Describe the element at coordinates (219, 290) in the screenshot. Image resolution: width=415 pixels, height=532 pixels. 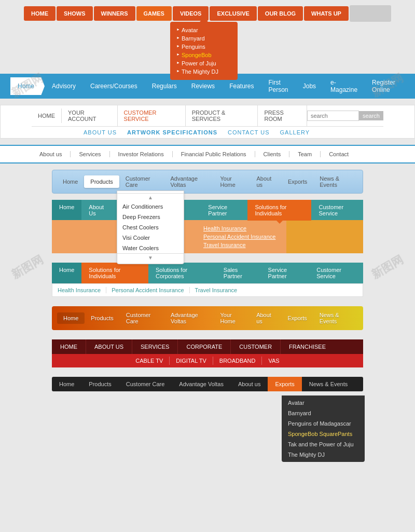
I see `nav7-travel: Travel Insurance` at that location.